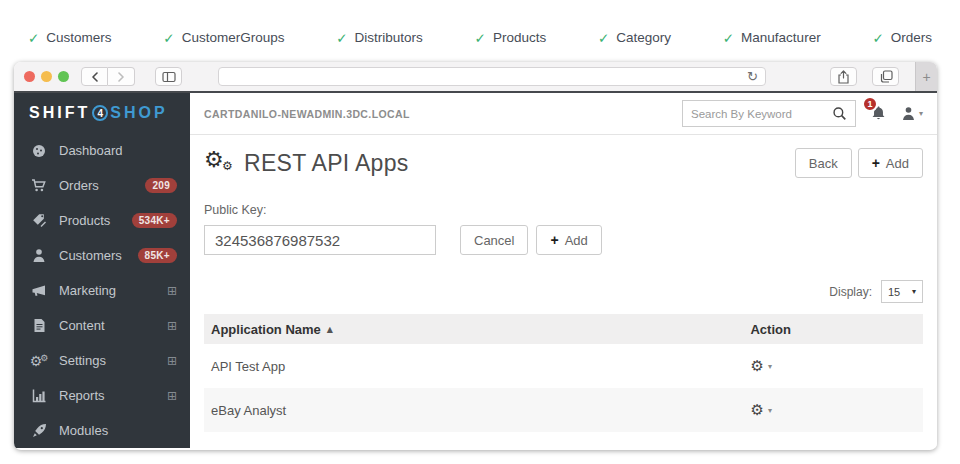 The width and height of the screenshot is (960, 464). What do you see at coordinates (477, 330) in the screenshot?
I see `column-header-application-name: Application Name ▲` at bounding box center [477, 330].